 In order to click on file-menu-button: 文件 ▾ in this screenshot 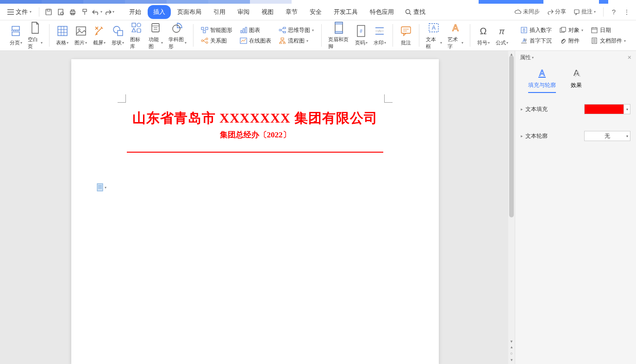, I will do `click(19, 12)`.